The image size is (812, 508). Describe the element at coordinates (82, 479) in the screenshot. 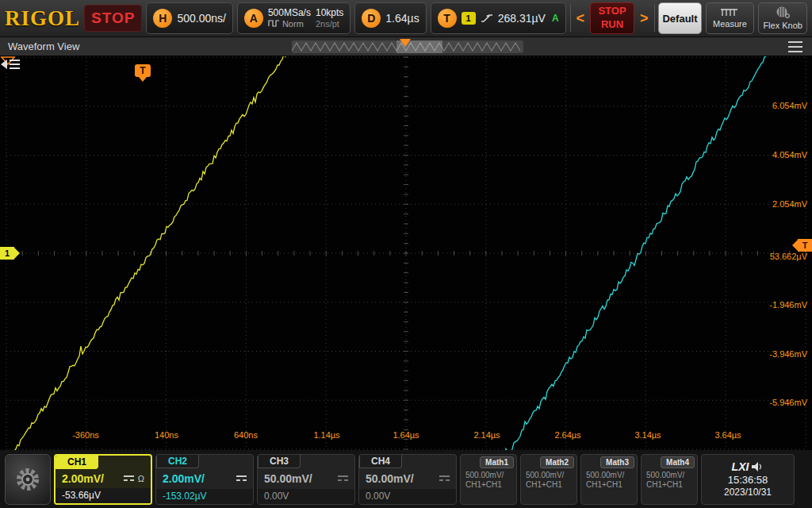

I see `ch1-scale: 2.00mV/` at that location.